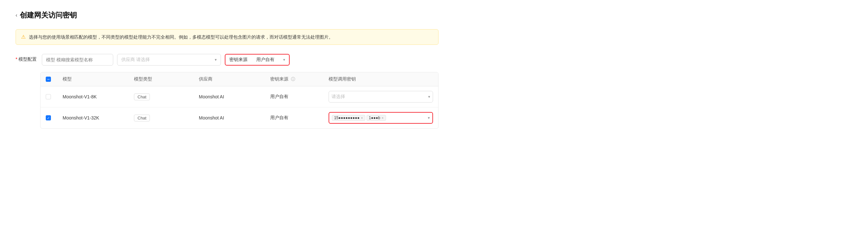  I want to click on row1-key-chevron-icon: ▾, so click(429, 97).